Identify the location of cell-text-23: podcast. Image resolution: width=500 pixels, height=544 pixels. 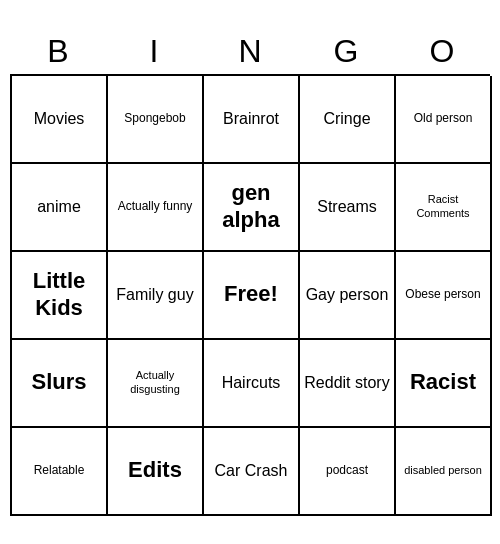
(347, 470).